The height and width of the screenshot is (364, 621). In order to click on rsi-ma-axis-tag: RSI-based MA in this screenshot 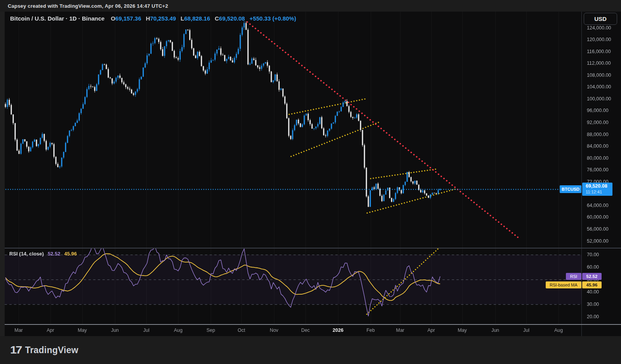, I will do `click(564, 285)`.